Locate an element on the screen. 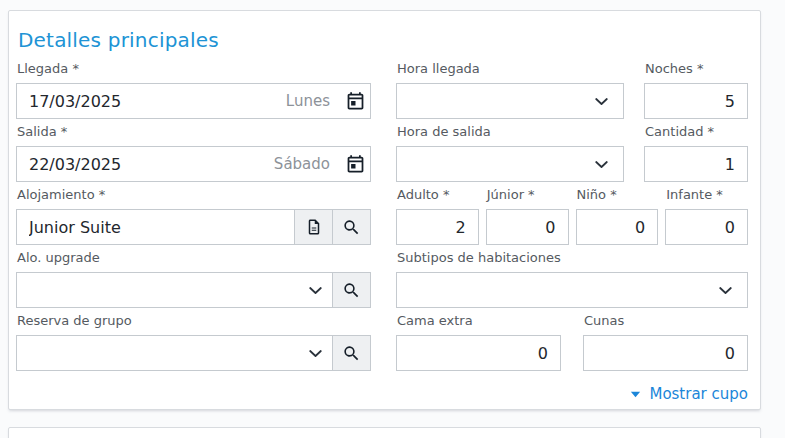  alo-upgrade-search-button is located at coordinates (351, 290).